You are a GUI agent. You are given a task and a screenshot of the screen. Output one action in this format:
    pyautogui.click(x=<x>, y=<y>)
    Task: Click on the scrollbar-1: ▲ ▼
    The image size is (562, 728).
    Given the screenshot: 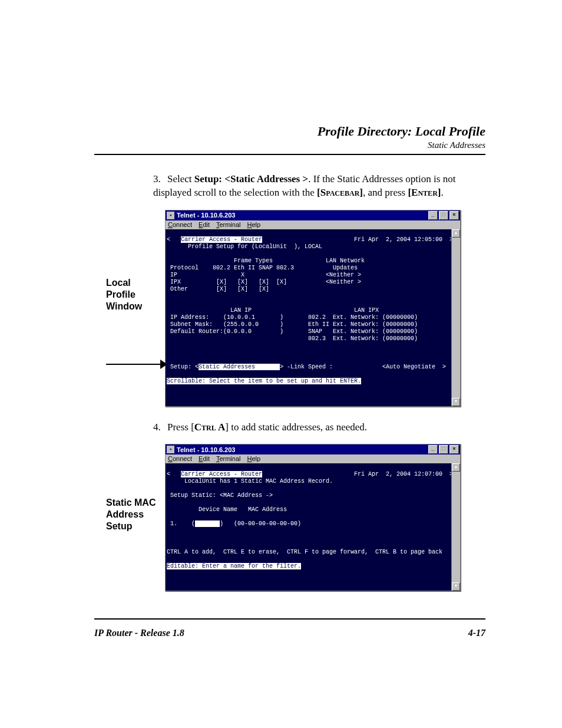 What is the action you would take?
    pyautogui.click(x=456, y=318)
    